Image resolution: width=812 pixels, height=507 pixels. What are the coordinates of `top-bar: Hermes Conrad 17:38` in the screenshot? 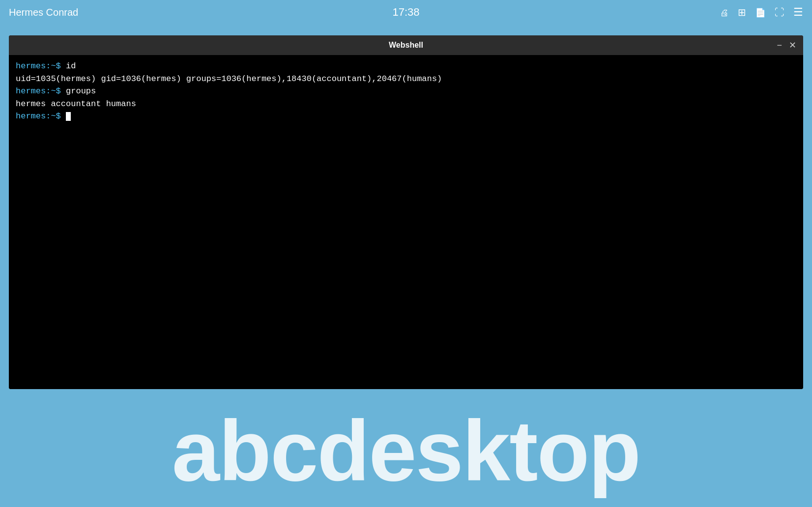 It's located at (406, 12).